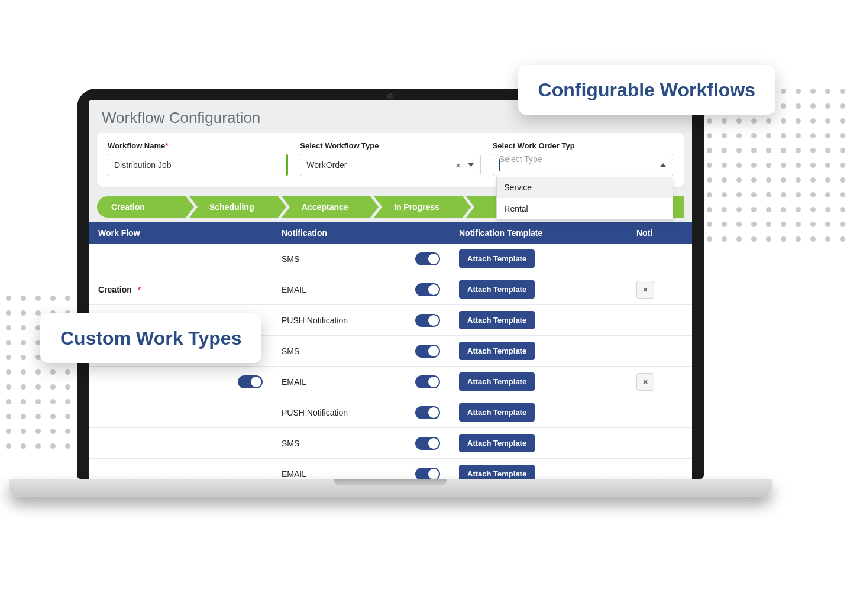  What do you see at coordinates (151, 338) in the screenshot?
I see `callout-custom-work-types: Custom Work Types` at bounding box center [151, 338].